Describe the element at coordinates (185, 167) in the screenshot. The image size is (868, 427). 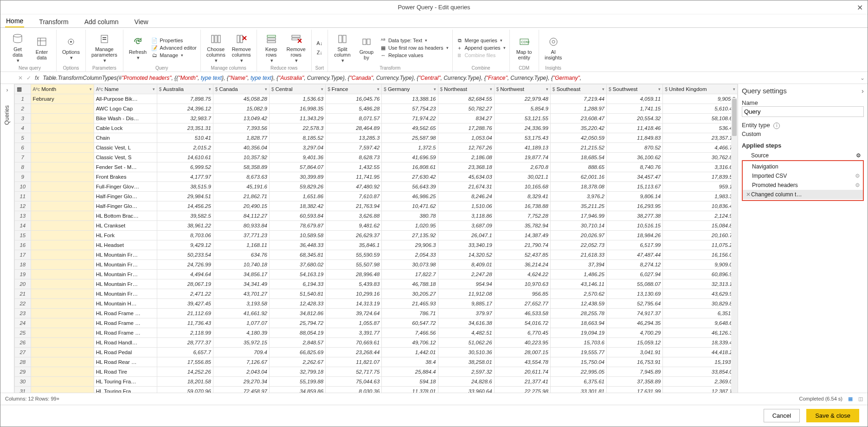
I see `cell-value: 6,999.52` at that location.